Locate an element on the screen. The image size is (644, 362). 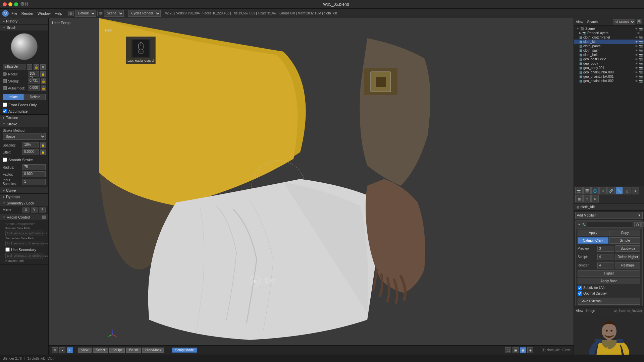
geo-chainlink002-vis: 👁 is located at coordinates (637, 81).